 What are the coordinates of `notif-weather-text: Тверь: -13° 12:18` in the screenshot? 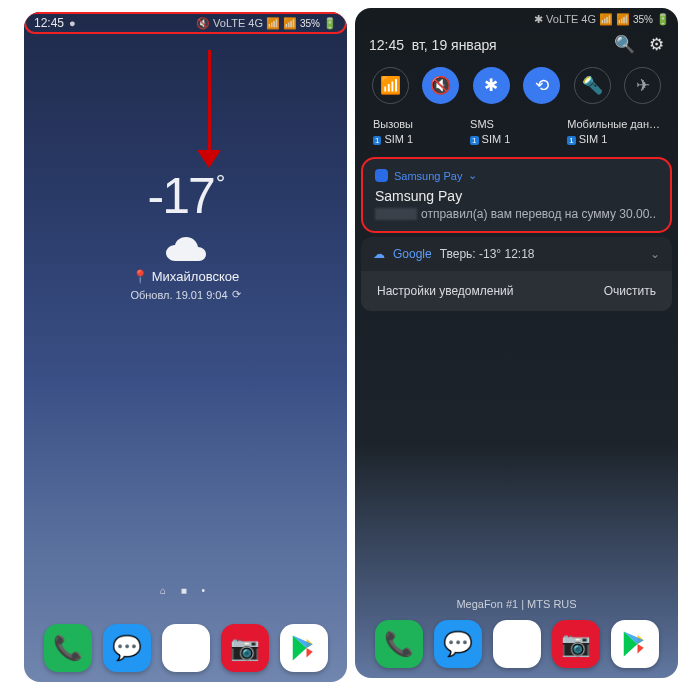 It's located at (488, 254).